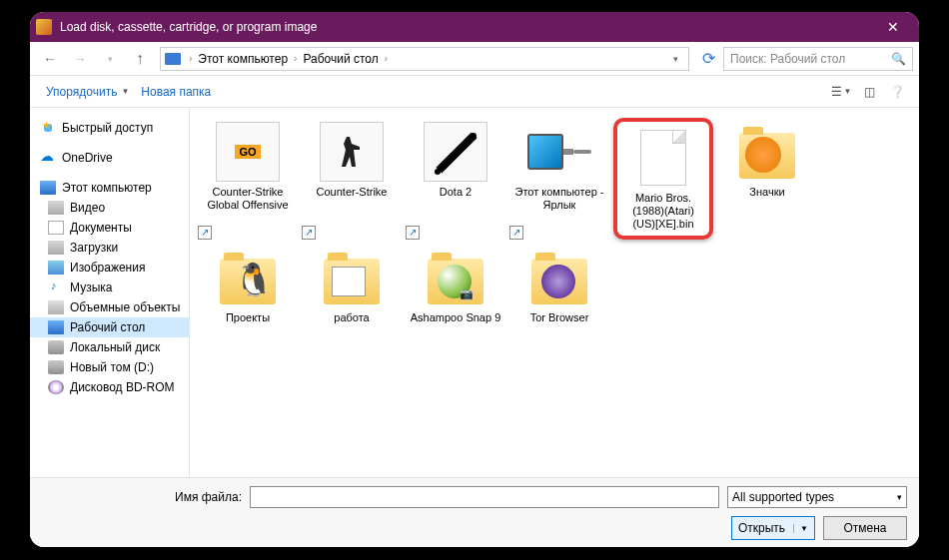 This screenshot has height=560, width=949. I want to click on sidebar-label: Рабочий стол, so click(108, 327).